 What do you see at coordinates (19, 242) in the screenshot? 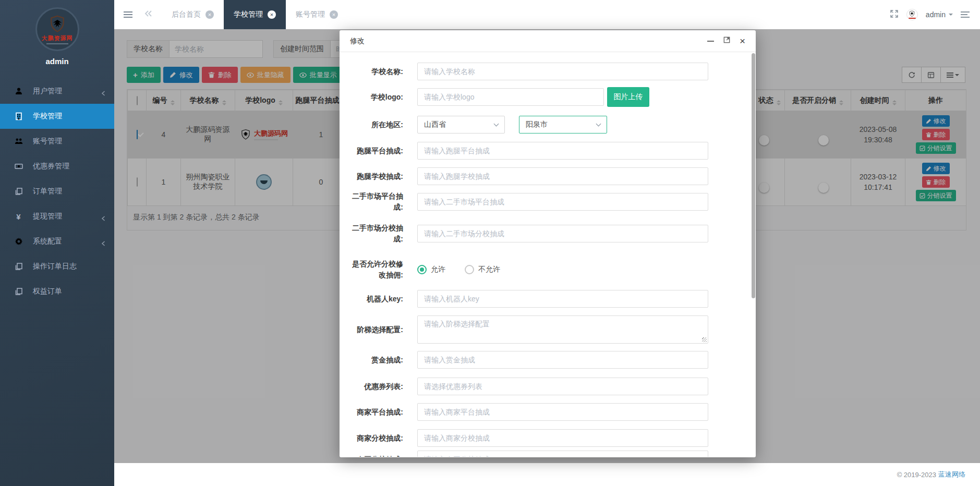
I see `gear-icon` at bounding box center [19, 242].